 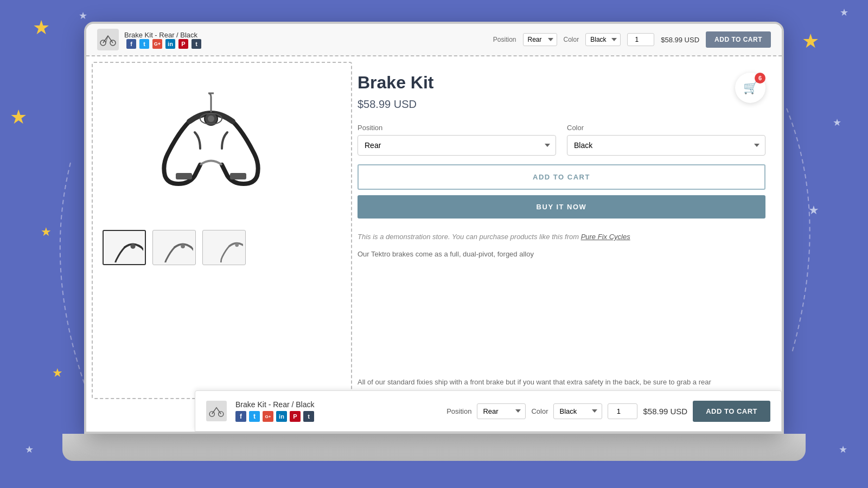 What do you see at coordinates (666, 128) in the screenshot?
I see `color-label: Color` at bounding box center [666, 128].